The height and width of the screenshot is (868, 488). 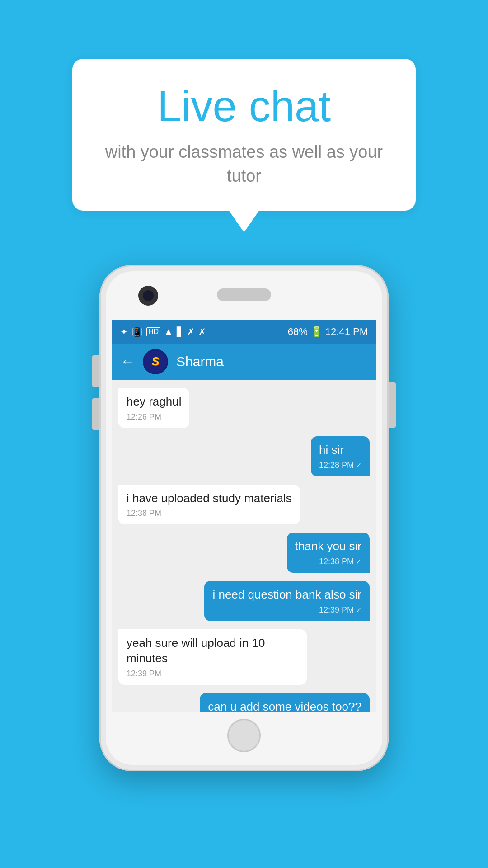 What do you see at coordinates (285, 703) in the screenshot?
I see `message-bubble: can u add some videos too?? 12:39 PM ✓` at bounding box center [285, 703].